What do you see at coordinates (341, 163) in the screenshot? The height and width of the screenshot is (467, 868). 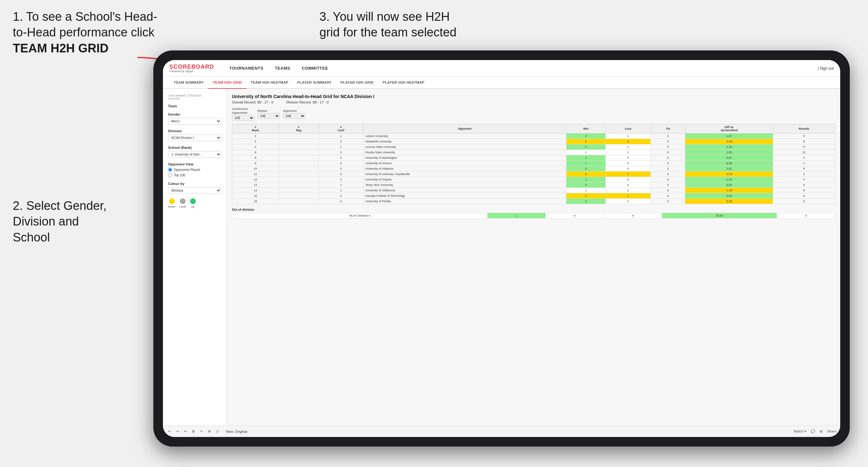 I see `cell-conf: 3` at bounding box center [341, 163].